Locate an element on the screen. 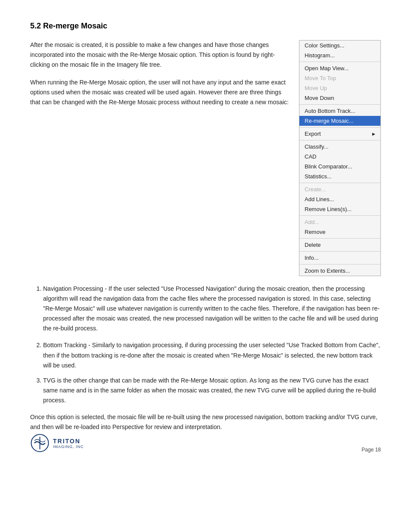  menu-item-histogram---: Histogram... is located at coordinates (340, 55).